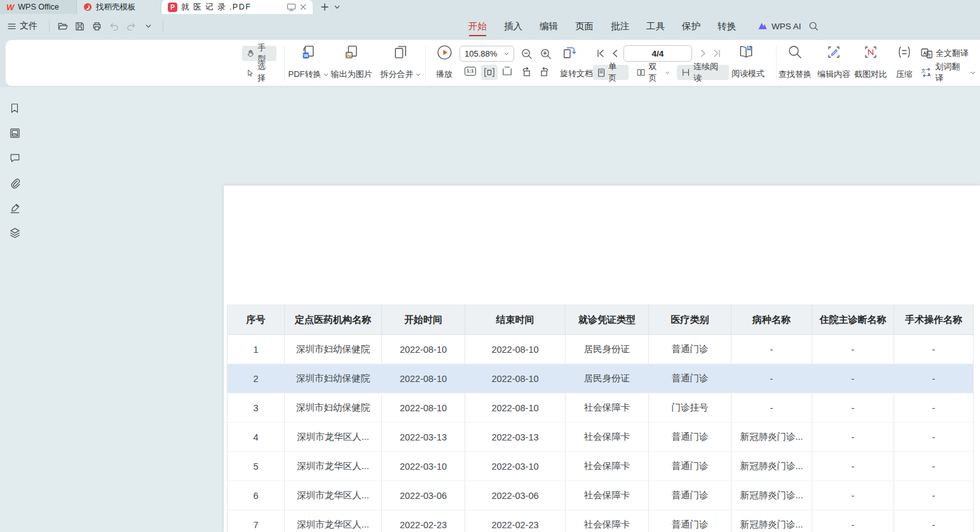  What do you see at coordinates (576, 74) in the screenshot?
I see `rotate-doc-label: 旋转文档` at bounding box center [576, 74].